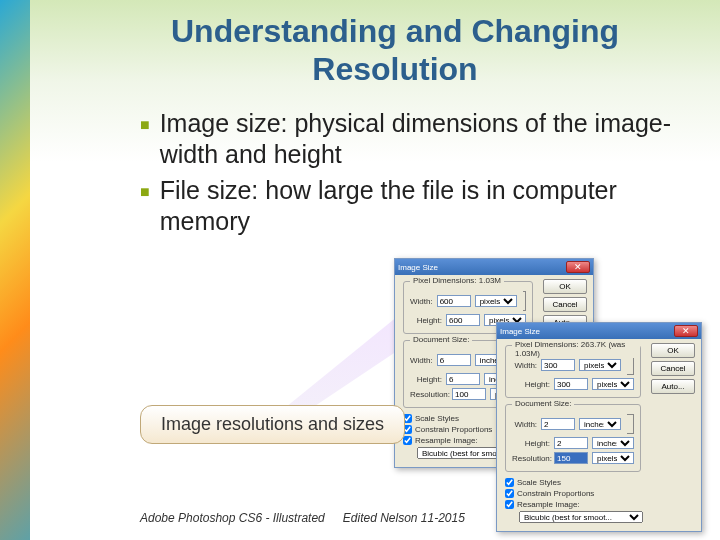 The image size is (720, 540). I want to click on constrain-checkbox, so click(510, 494).